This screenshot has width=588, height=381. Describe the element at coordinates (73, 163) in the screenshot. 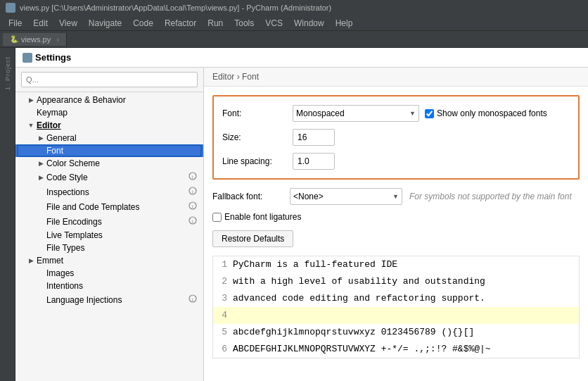

I see `sidebar-item-label: Color Scheme` at that location.